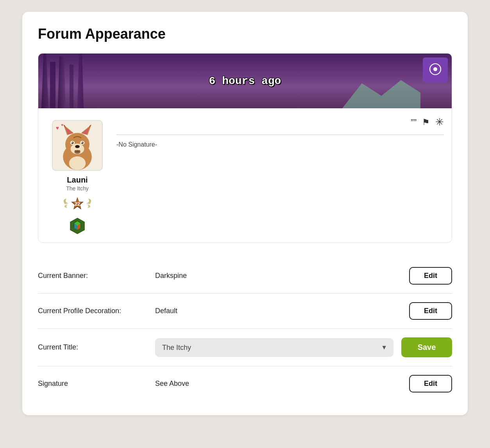 Image resolution: width=490 pixels, height=448 pixels. Describe the element at coordinates (413, 122) in the screenshot. I see `quote-icon: ””` at that location.